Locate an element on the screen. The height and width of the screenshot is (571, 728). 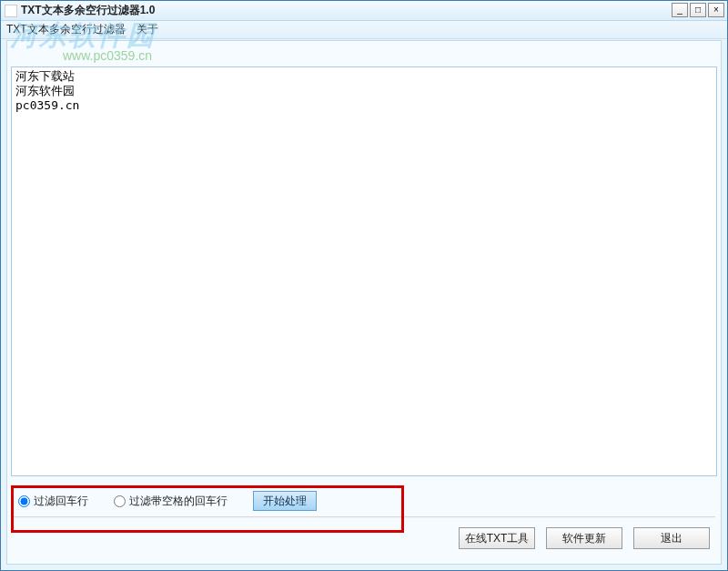
radio-filter-space-cr-label: 过滤带空格的回车行 is located at coordinates (178, 501).